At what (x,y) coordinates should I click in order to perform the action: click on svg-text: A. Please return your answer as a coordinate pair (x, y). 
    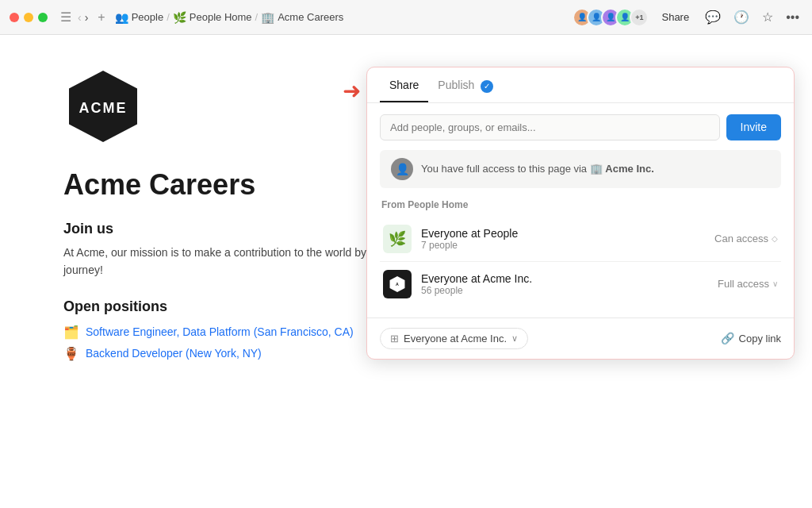
    Looking at the image, I should click on (397, 284).